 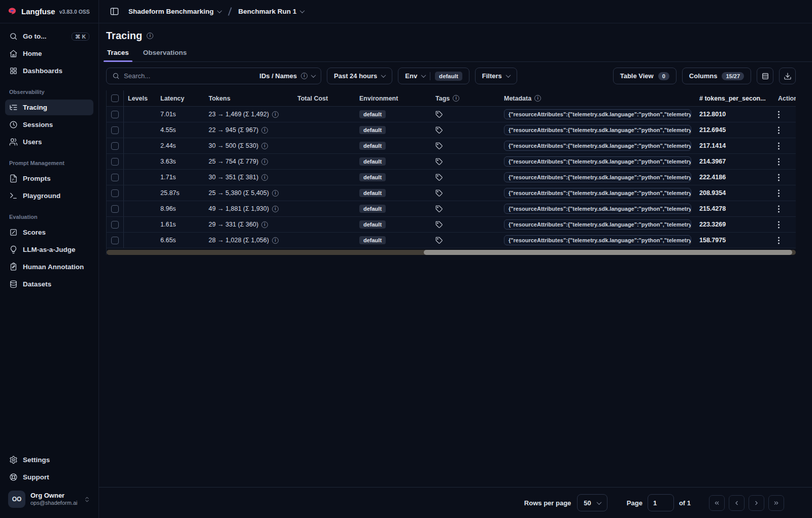 I want to click on select-all-checkbox, so click(x=115, y=99).